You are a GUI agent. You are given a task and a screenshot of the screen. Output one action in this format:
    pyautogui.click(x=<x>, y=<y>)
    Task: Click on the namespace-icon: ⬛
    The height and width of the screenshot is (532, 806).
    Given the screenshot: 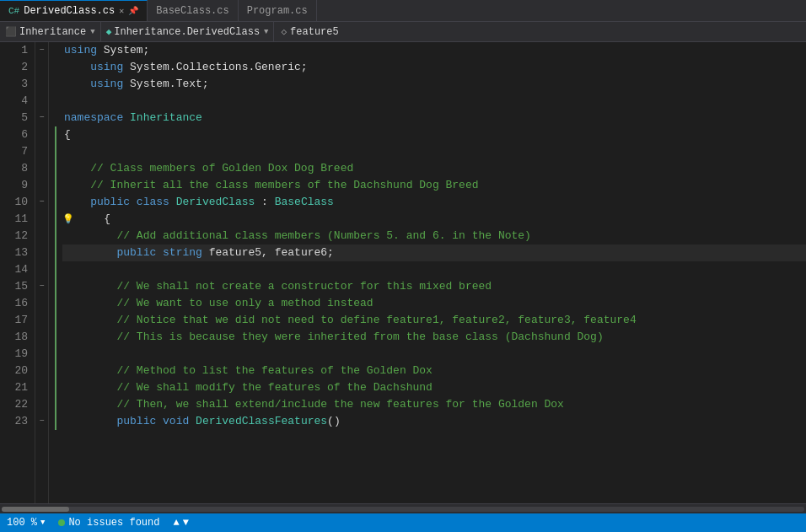 What is the action you would take?
    pyautogui.click(x=11, y=32)
    